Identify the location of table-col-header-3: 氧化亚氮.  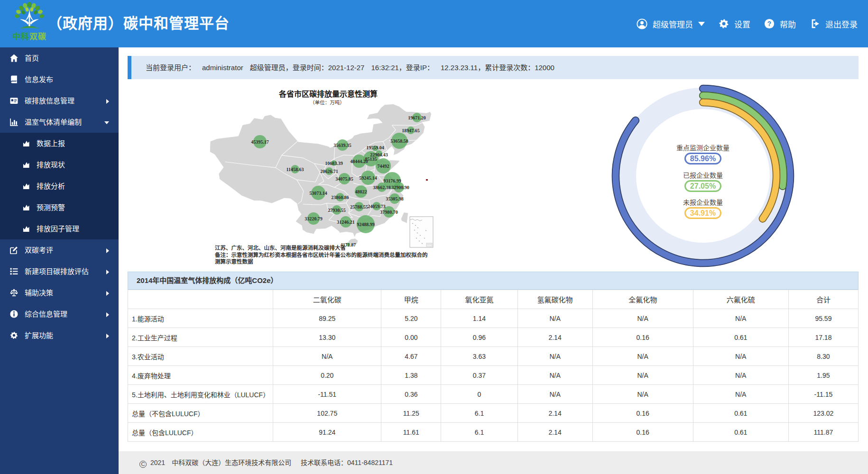
(479, 300).